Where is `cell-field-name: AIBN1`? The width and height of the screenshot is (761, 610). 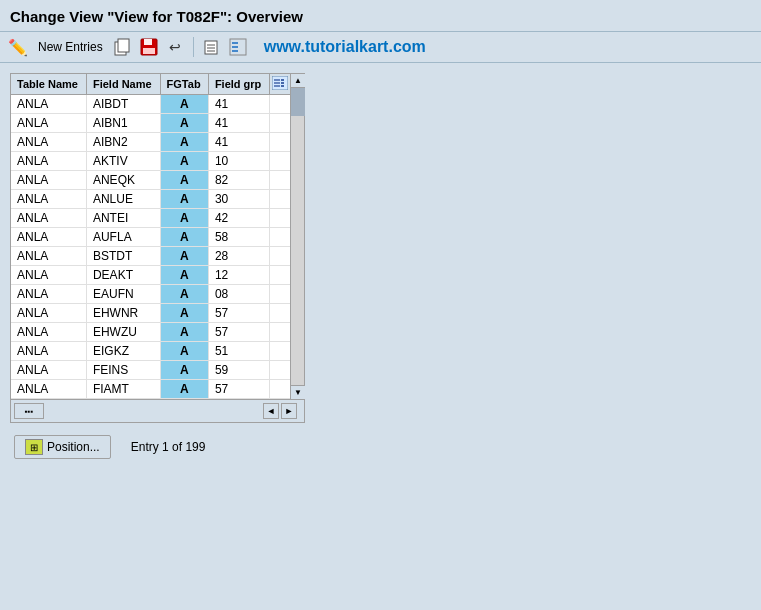
cell-field-name: AIBN1 is located at coordinates (123, 124).